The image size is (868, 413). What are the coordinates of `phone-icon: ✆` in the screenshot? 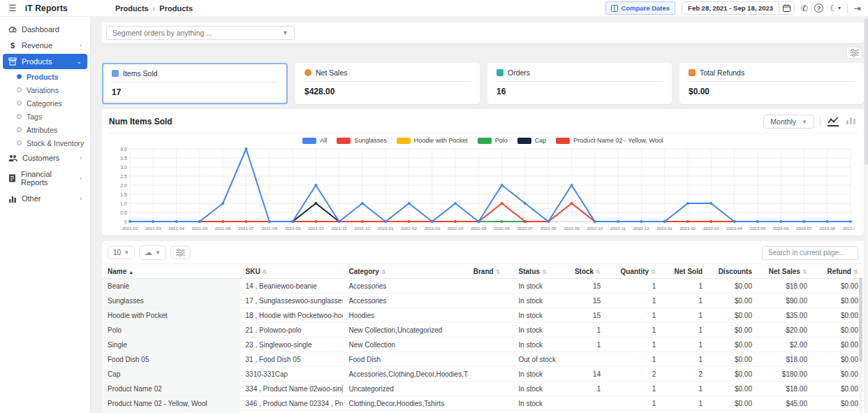 It's located at (804, 8).